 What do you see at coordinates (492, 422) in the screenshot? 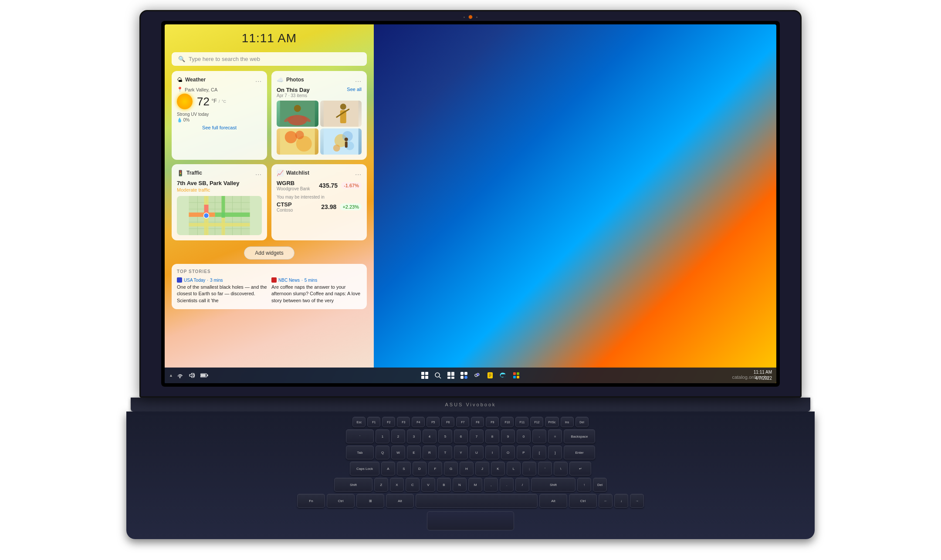
I see `key-f9: F9` at bounding box center [492, 422].